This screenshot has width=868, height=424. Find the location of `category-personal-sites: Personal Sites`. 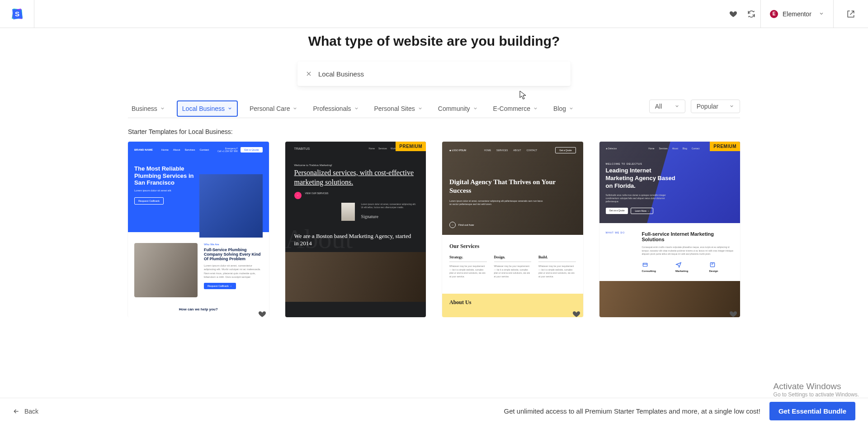

category-personal-sites: Personal Sites is located at coordinates (399, 109).